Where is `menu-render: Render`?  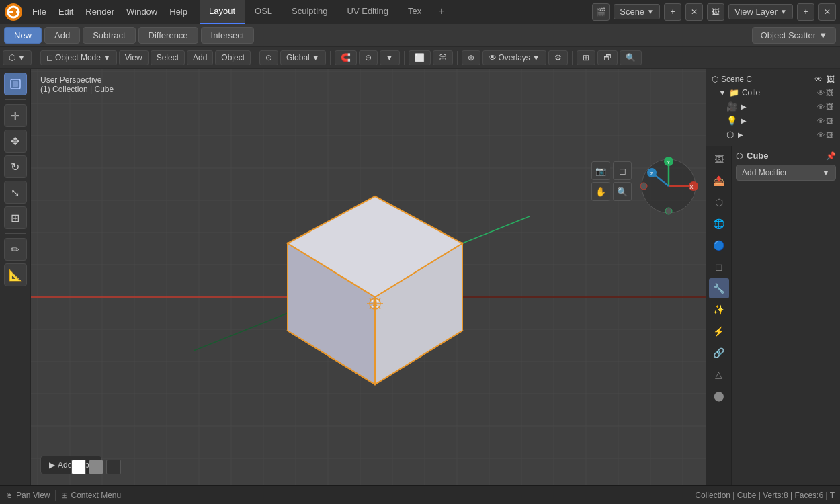 menu-render: Render is located at coordinates (99, 12).